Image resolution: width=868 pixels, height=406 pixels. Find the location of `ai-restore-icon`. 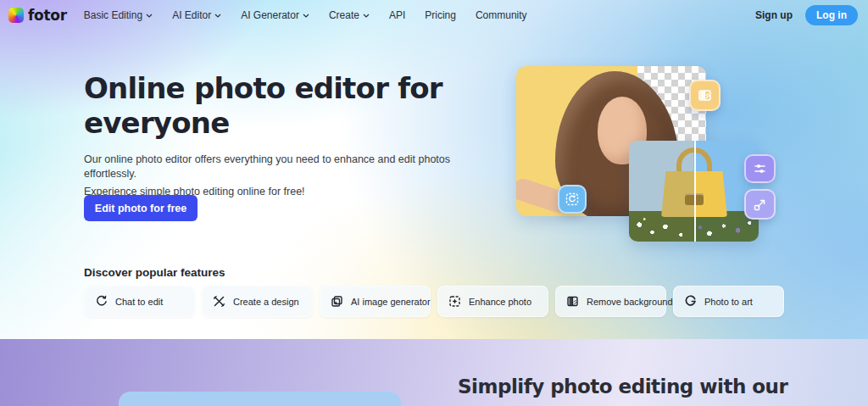

ai-restore-icon is located at coordinates (572, 199).